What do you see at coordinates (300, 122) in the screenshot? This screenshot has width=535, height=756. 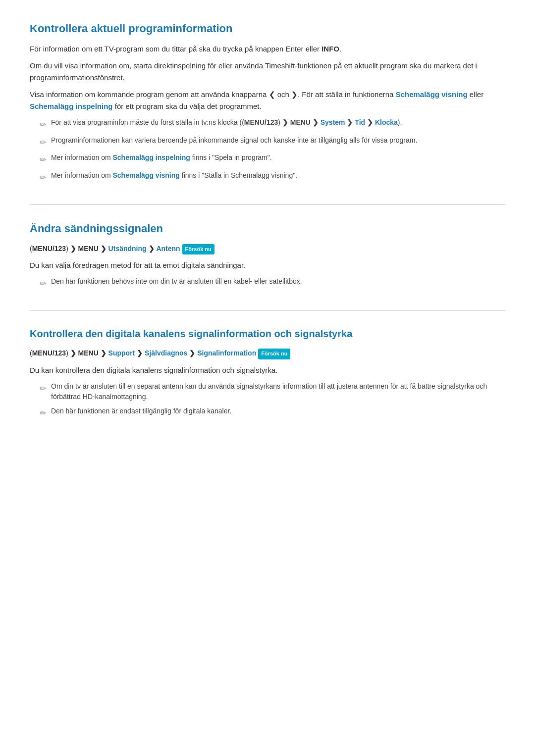 I see `menu-bold-1: MENU` at bounding box center [300, 122].